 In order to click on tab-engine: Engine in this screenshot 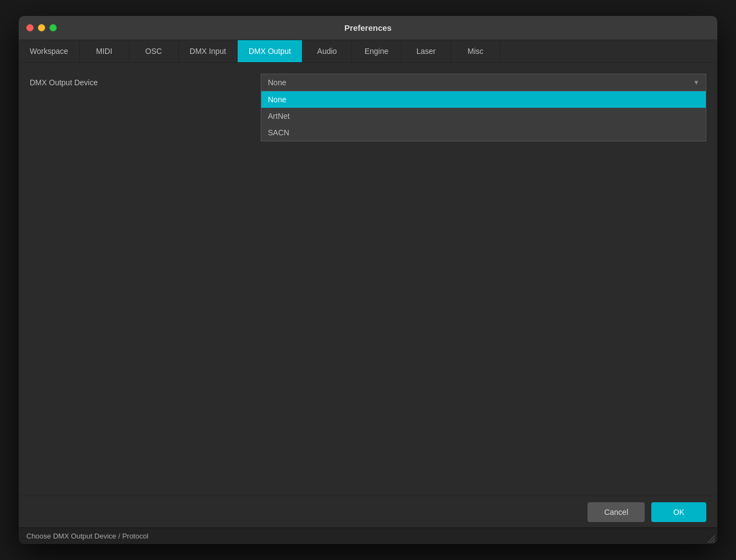, I will do `click(377, 51)`.